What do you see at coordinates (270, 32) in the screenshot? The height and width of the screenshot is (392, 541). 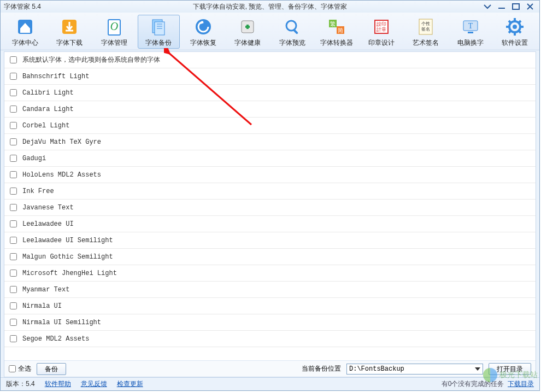 I see `toolbar: 字体中心 字体下载O 字体管理 字体备份 字体恢复 字体健康 字体预览繁简 字体…` at bounding box center [270, 32].